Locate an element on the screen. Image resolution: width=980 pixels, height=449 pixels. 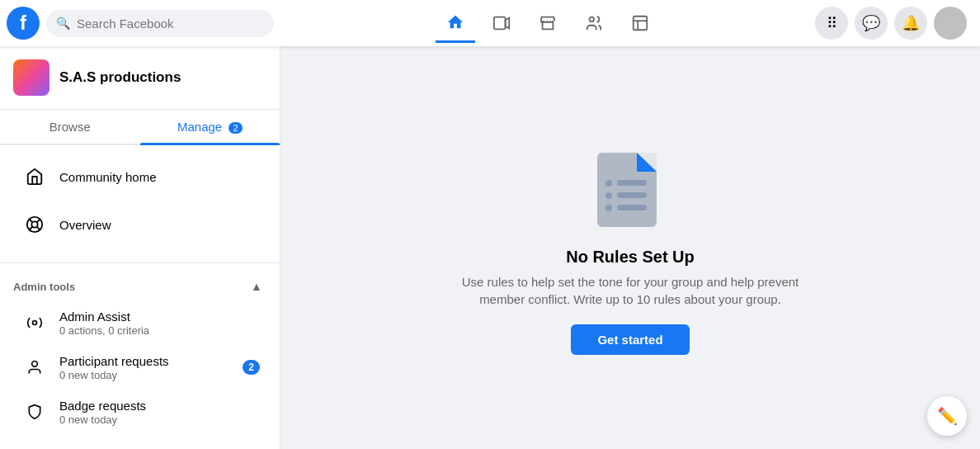
badge-requests-sub: 0 new today is located at coordinates (160, 419).